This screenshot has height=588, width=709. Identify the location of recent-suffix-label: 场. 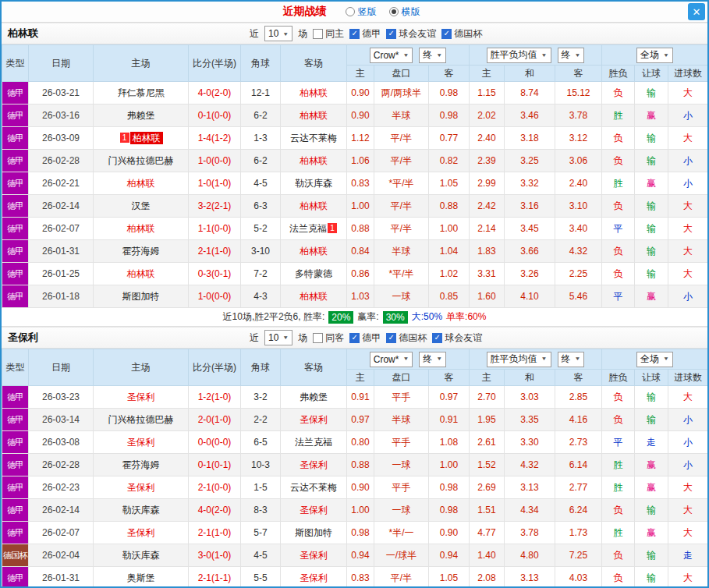
(303, 338).